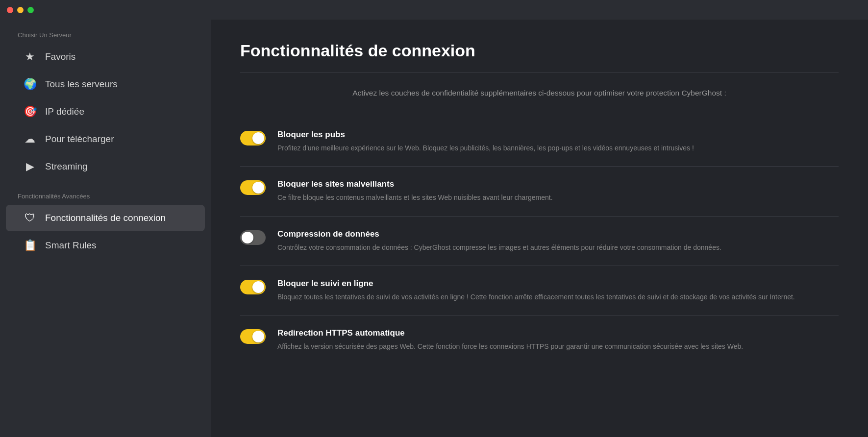 The width and height of the screenshot is (868, 437). I want to click on feature-desc-bloquer-sites-malveillants: Ce filtre bloque les contenus malveillan…, so click(558, 197).